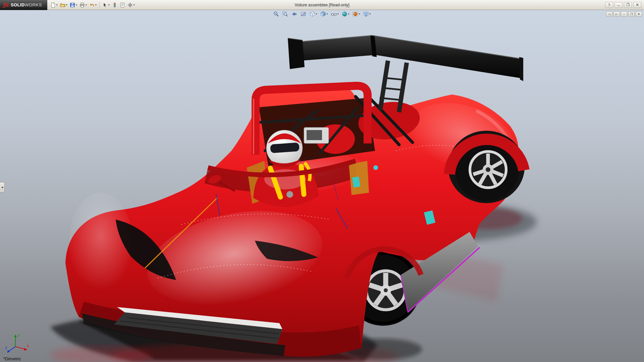 Image resolution: width=644 pixels, height=362 pixels. What do you see at coordinates (276, 14) in the screenshot?
I see `zoom-to-fit-icon` at bounding box center [276, 14].